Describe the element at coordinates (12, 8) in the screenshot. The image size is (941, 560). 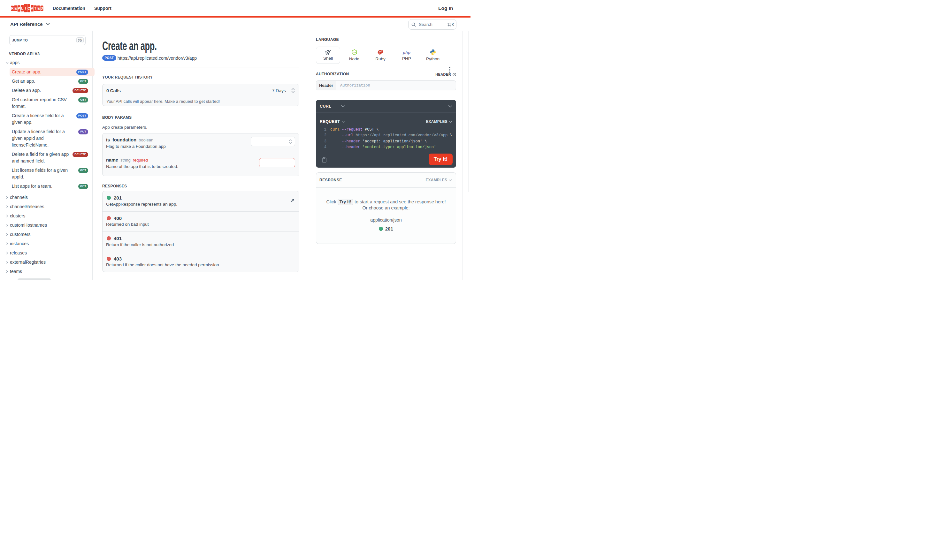
I see `svg-text: R` at that location.